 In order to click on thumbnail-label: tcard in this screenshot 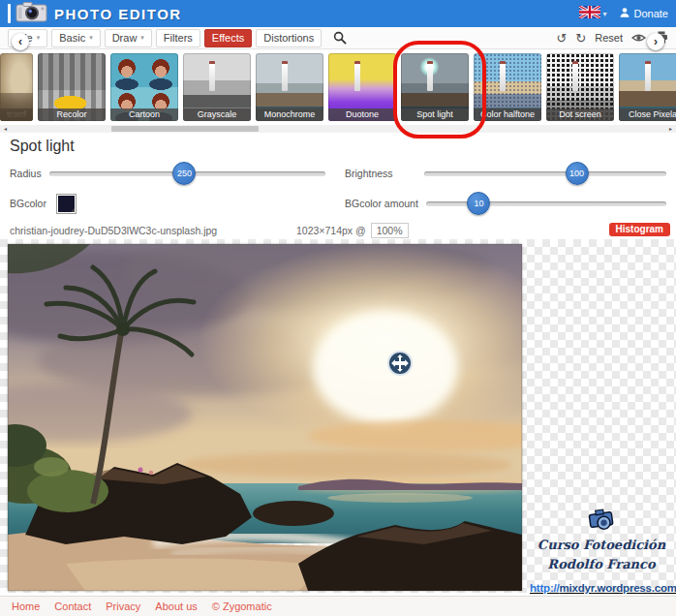, I will do `click(16, 114)`.